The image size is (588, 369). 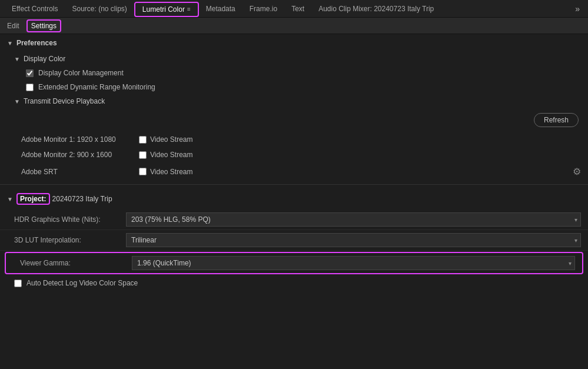 What do you see at coordinates (353, 240) in the screenshot?
I see `3d-lut-interpolation-select: Trilinear Tetrahedral` at bounding box center [353, 240].